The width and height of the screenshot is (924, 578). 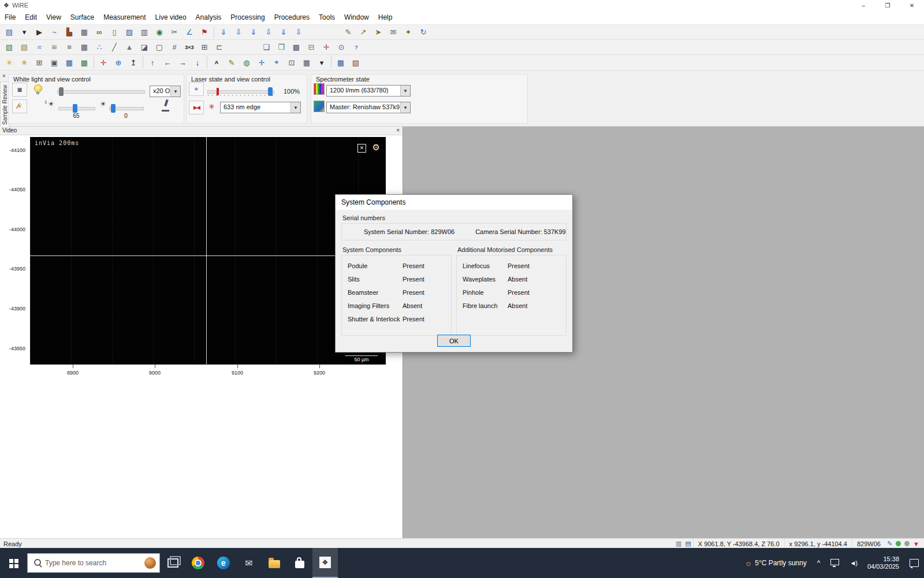 I want to click on lamp-intensity-slider, so click(x=101, y=92).